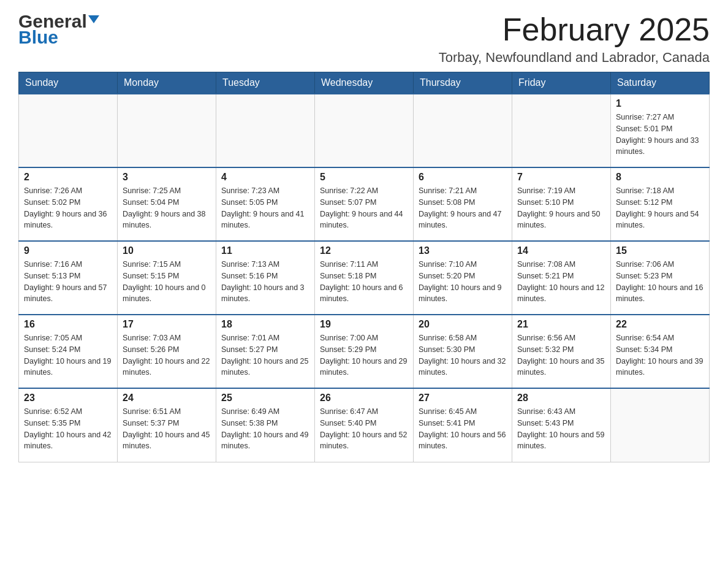 Image resolution: width=728 pixels, height=563 pixels. Describe the element at coordinates (561, 83) in the screenshot. I see `col-friday: Friday` at that location.